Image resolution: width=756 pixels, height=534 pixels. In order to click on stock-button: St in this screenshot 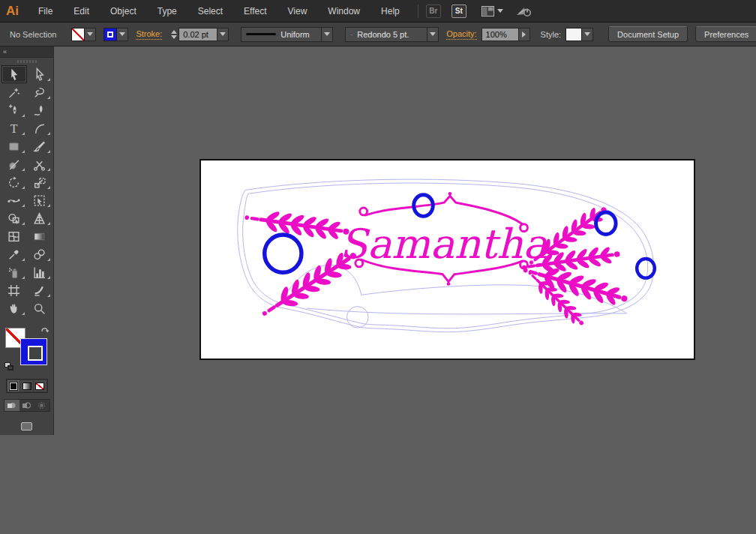, I will do `click(459, 11)`.